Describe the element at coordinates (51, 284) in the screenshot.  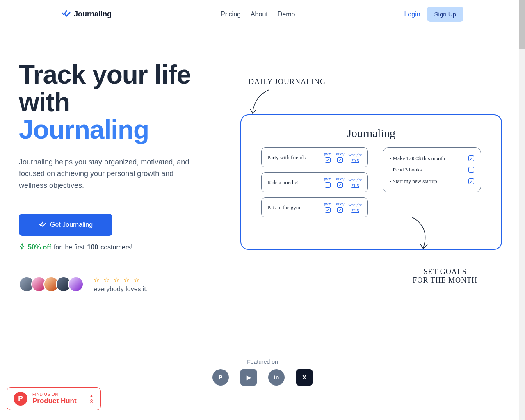
I see `avatar-stack` at that location.